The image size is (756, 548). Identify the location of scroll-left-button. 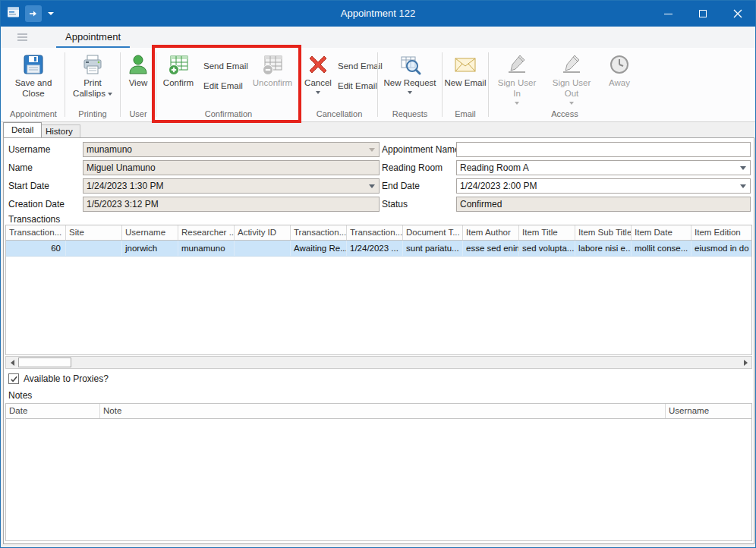
(12, 363).